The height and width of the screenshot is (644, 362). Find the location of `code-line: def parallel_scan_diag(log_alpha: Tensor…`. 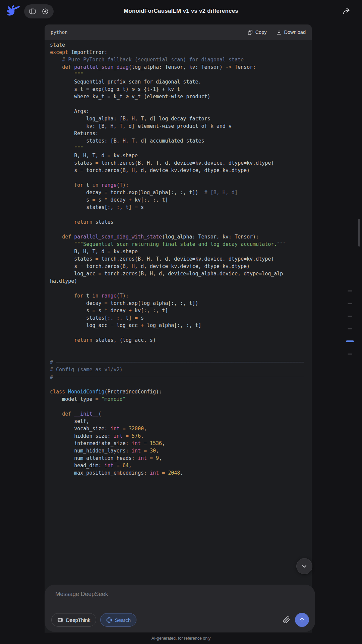

code-line: def parallel_scan_diag(log_alpha: Tensor… is located at coordinates (178, 67).